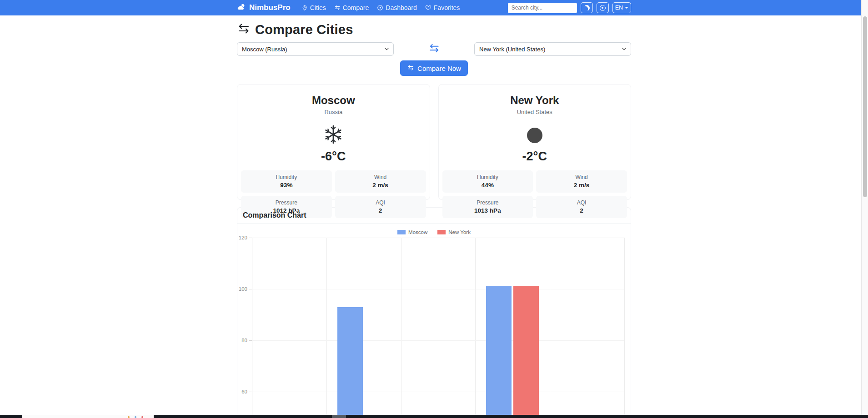 Image resolution: width=868 pixels, height=418 pixels. I want to click on chevron-down-icon, so click(627, 8).